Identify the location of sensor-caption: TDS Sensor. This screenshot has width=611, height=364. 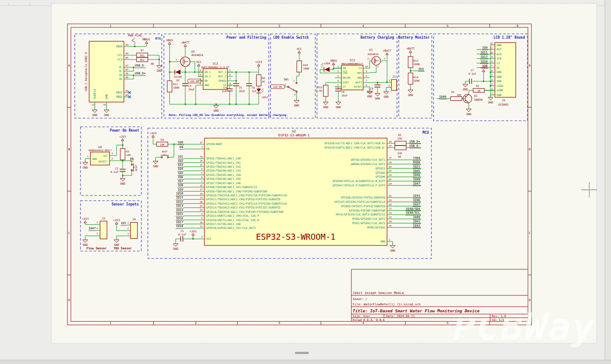
(123, 248).